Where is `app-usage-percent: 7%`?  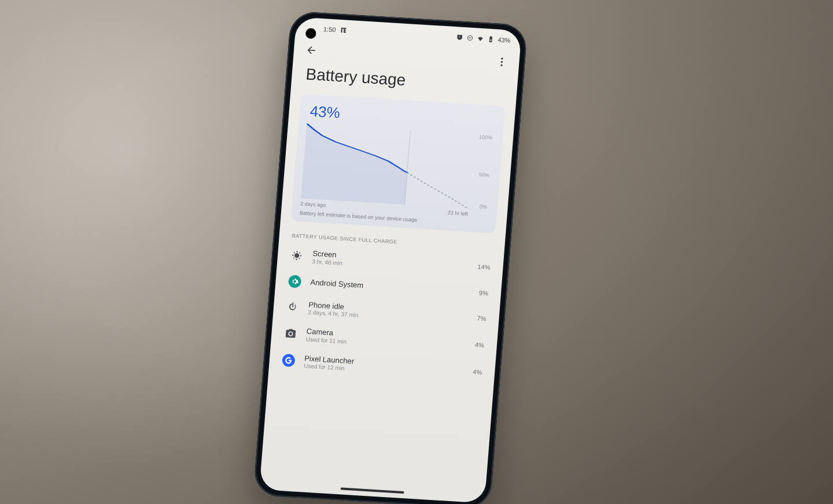
app-usage-percent: 7% is located at coordinates (481, 318).